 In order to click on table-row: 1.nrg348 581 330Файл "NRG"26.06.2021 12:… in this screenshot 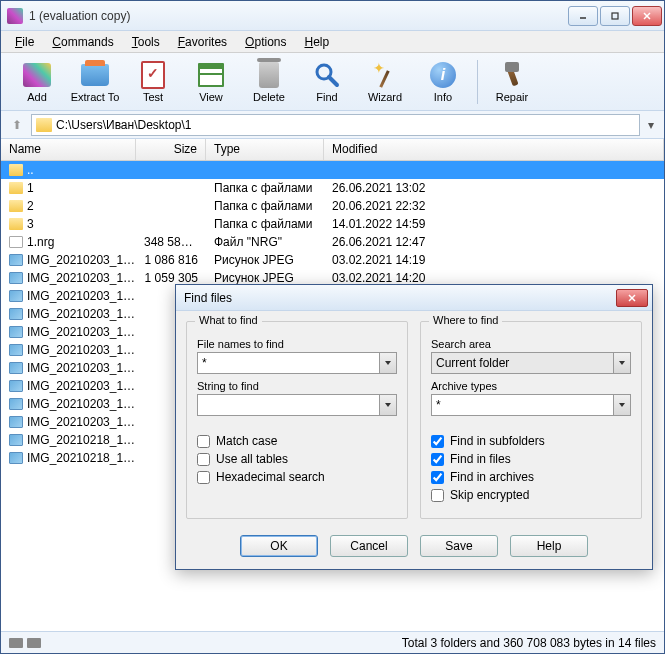, I will do `click(332, 242)`.